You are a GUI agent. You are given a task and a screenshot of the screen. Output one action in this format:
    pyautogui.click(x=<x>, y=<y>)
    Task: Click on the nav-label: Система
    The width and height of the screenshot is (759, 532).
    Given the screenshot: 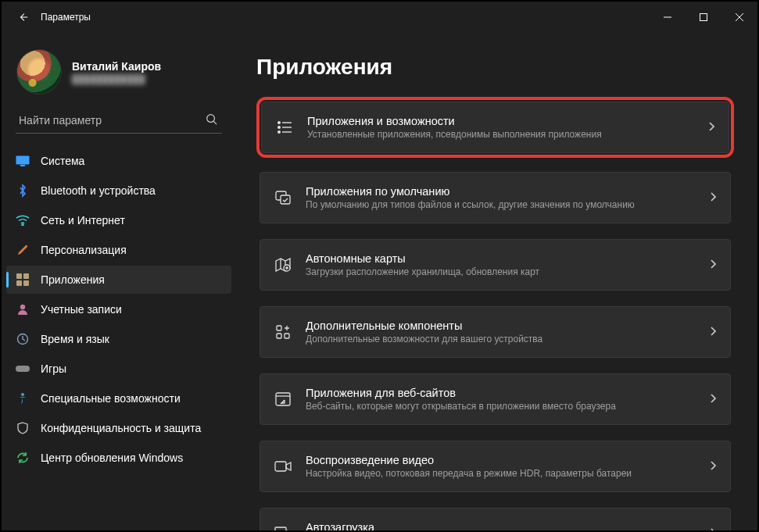 What is the action you would take?
    pyautogui.click(x=63, y=161)
    